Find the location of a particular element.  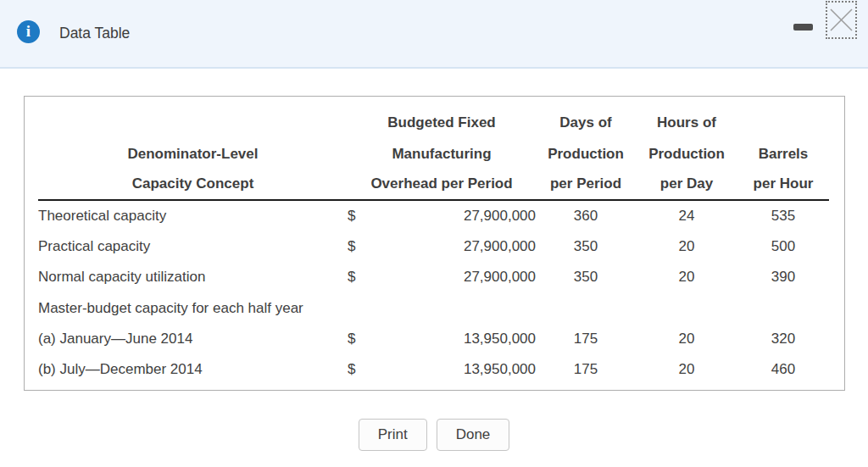

header-col1-line1 is located at coordinates (193, 123).